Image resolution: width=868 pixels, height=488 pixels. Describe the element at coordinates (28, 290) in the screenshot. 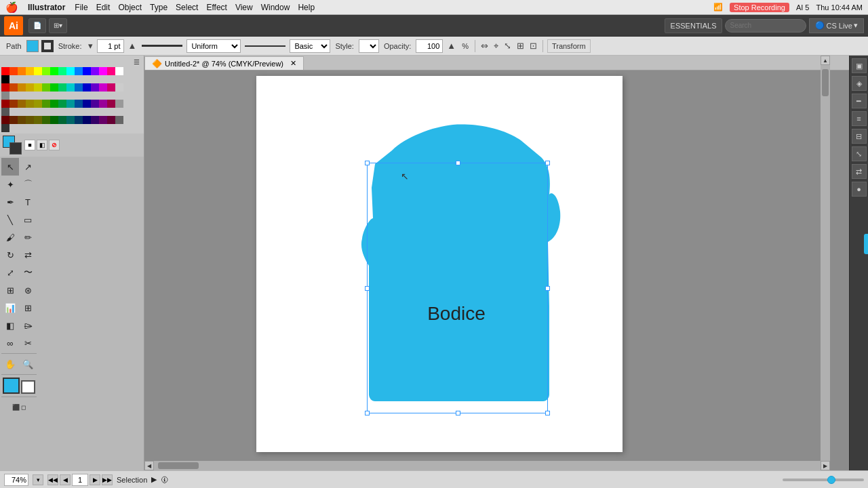

I see `symbol-tool-btn: ⊛` at that location.